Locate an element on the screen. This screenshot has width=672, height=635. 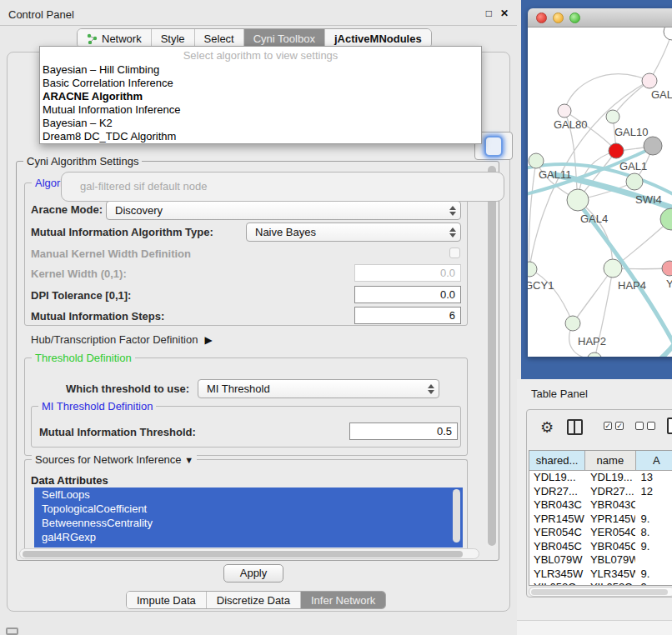
algorithm-option-aracne-algorithm: ARACNE Algorithm is located at coordinates (260, 97).